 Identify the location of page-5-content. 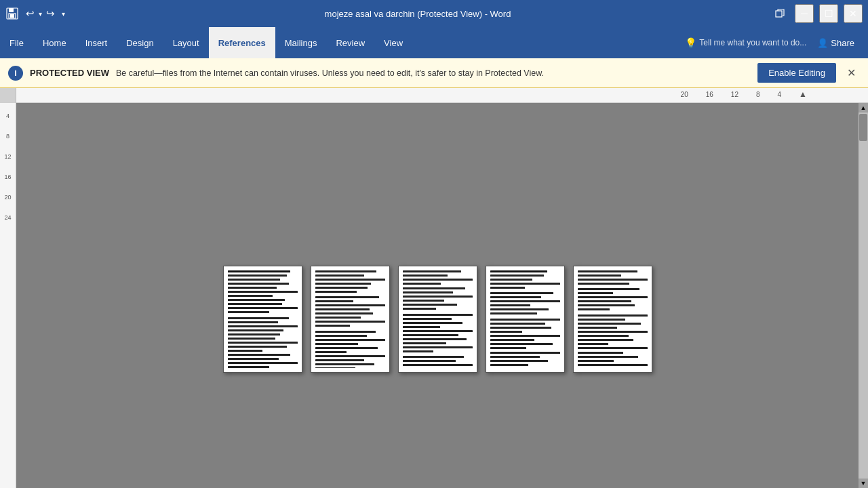
(613, 319).